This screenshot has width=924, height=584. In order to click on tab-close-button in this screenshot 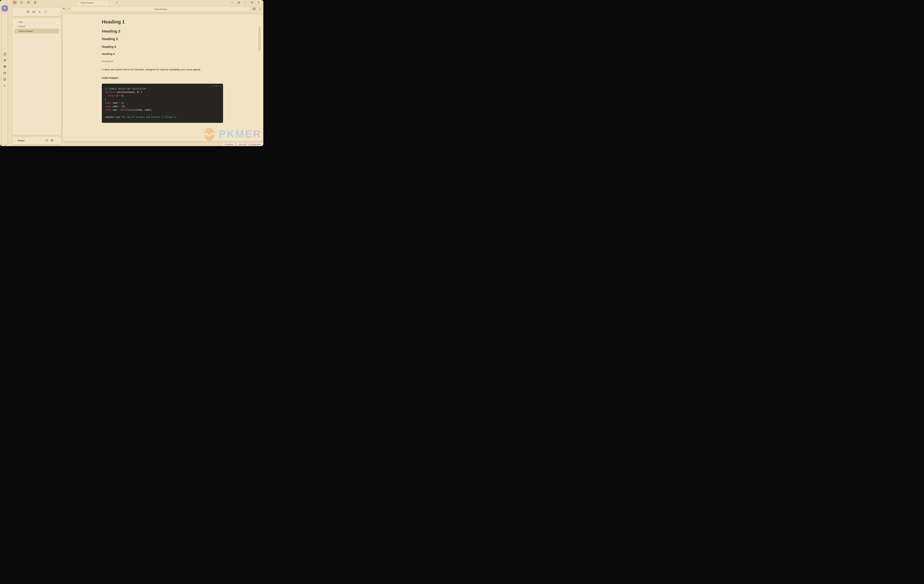, I will do `click(109, 3)`.